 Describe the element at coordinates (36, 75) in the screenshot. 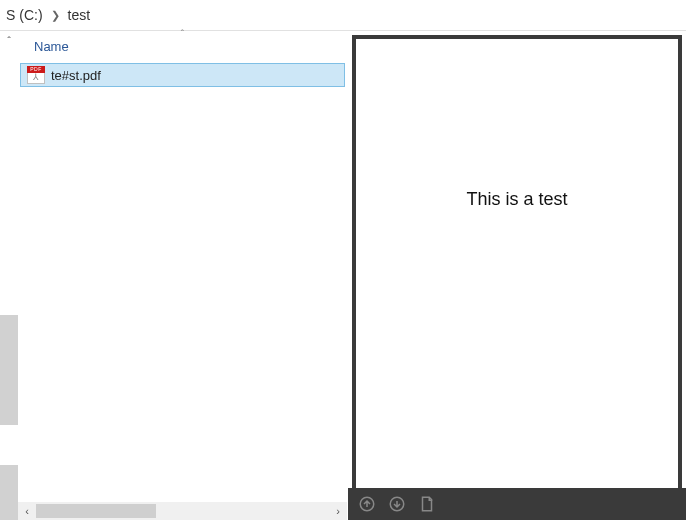

I see `pdf-file-icon: PDF ⅄` at that location.